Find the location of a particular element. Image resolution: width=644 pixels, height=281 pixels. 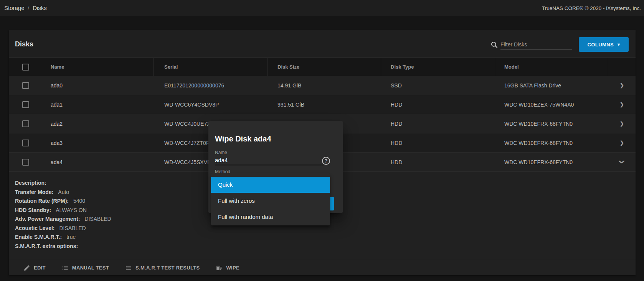

breadcrumb-storage: Storage is located at coordinates (15, 8).